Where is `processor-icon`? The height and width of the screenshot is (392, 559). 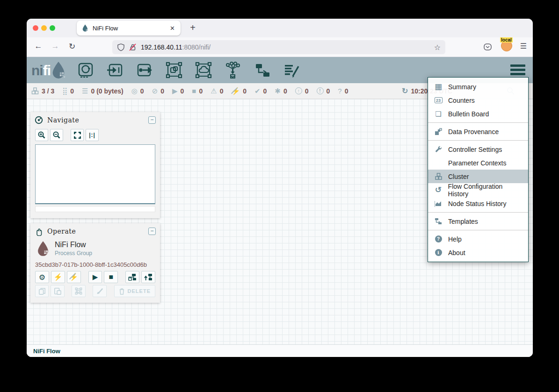
processor-icon is located at coordinates (86, 70).